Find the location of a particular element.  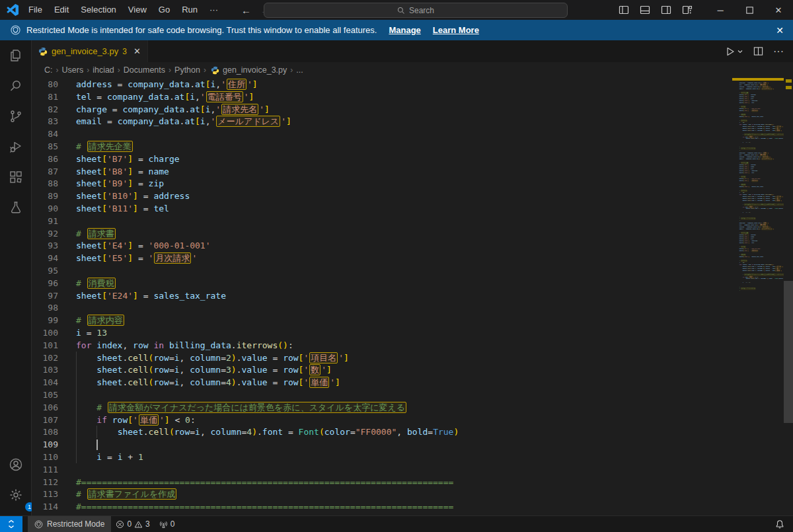

source-control-icon is located at coordinates (16, 116).